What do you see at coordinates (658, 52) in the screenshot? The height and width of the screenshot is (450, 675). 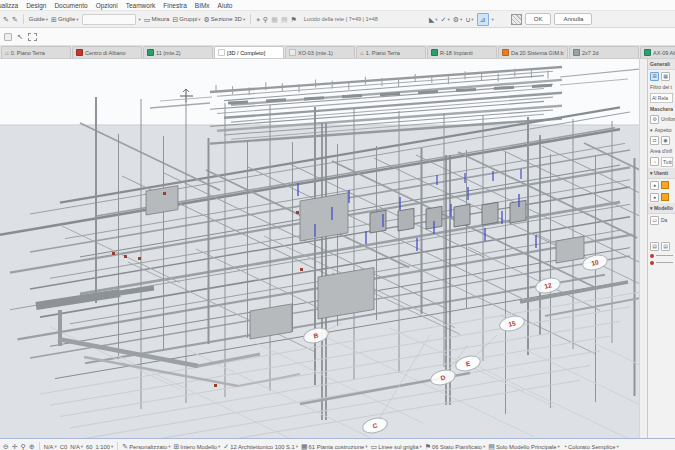 I see `tab-ax09-abaco: AX-09 Abaco Aree P-1` at bounding box center [658, 52].